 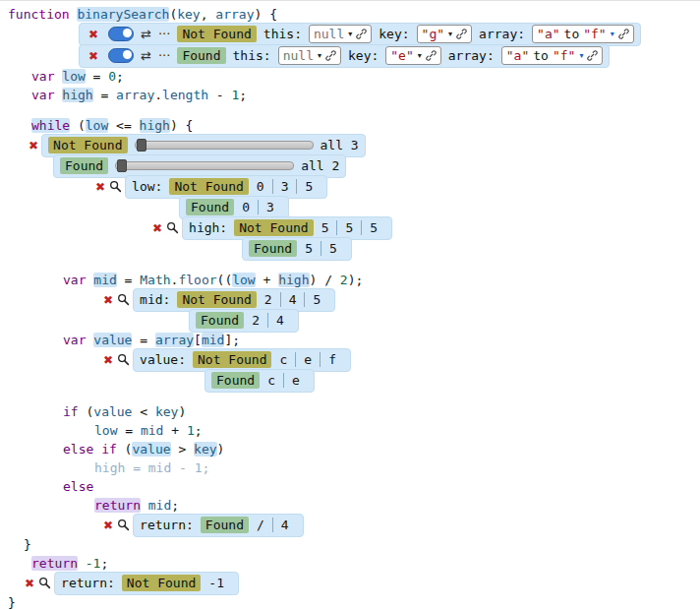 I want to click on probe-values: cef, so click(x=311, y=360).